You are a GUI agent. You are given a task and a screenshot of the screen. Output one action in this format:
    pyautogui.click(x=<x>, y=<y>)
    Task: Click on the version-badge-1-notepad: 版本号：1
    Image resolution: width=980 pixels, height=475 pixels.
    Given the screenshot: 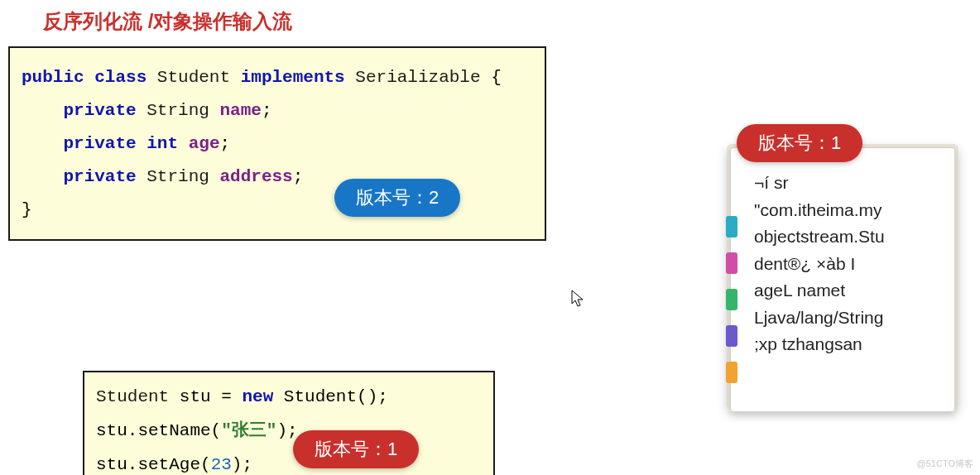 What is the action you would take?
    pyautogui.click(x=800, y=143)
    